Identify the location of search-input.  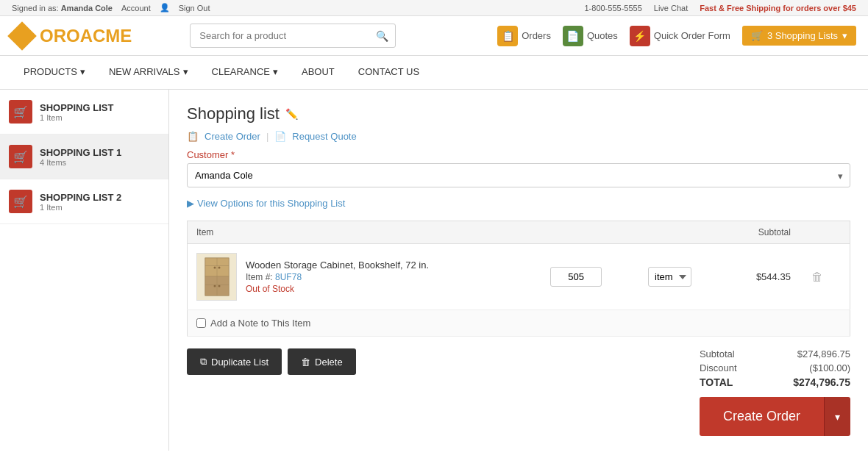
(293, 35).